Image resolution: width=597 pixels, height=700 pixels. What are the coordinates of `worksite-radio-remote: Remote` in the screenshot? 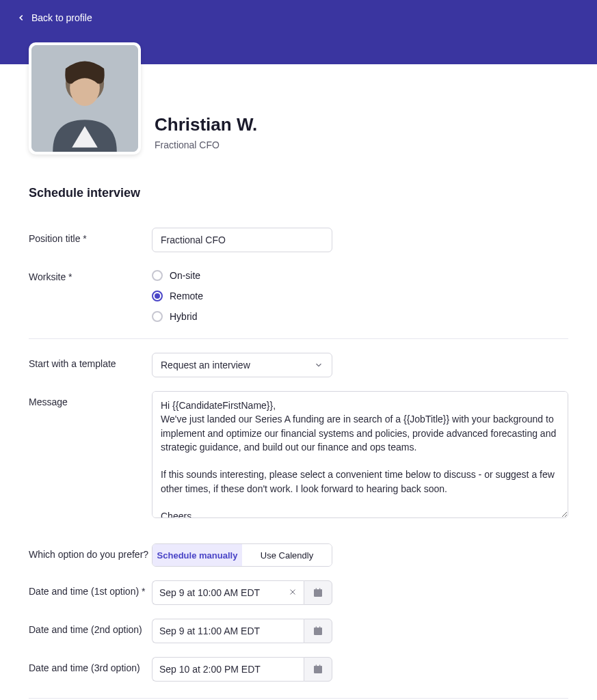 It's located at (360, 296).